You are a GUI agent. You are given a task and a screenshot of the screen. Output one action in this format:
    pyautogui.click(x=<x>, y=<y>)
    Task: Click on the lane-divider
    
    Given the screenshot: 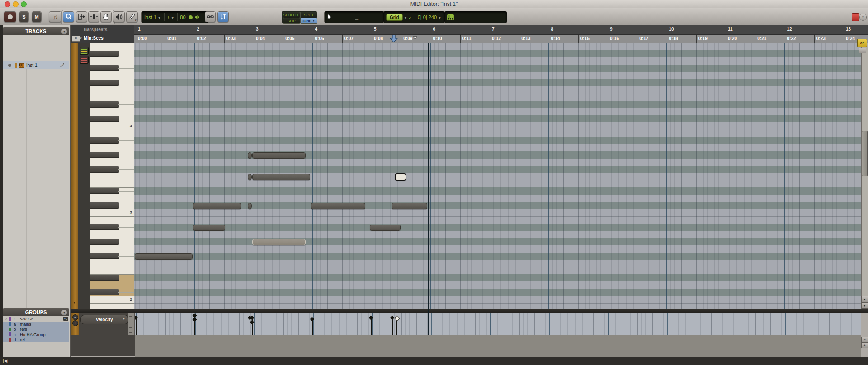 What is the action you would take?
    pyautogui.click(x=469, y=311)
    